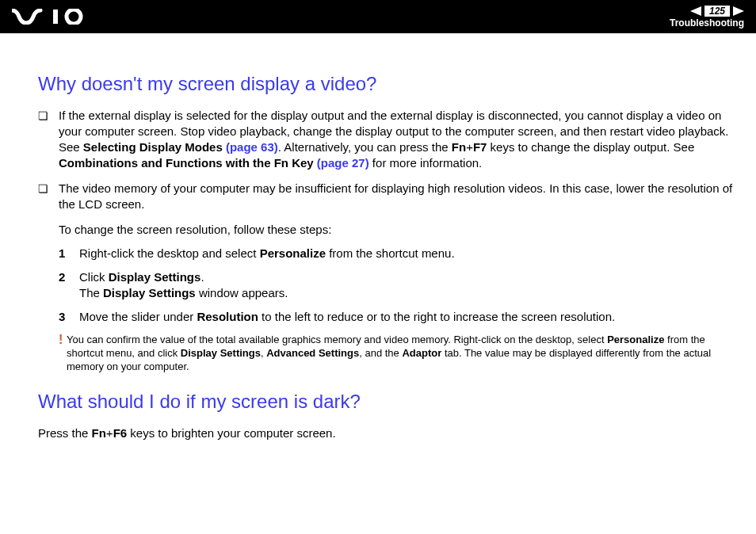  Describe the element at coordinates (389, 201) in the screenshot. I see `bullet-item: ❏ The video memory of your computer may …` at that location.